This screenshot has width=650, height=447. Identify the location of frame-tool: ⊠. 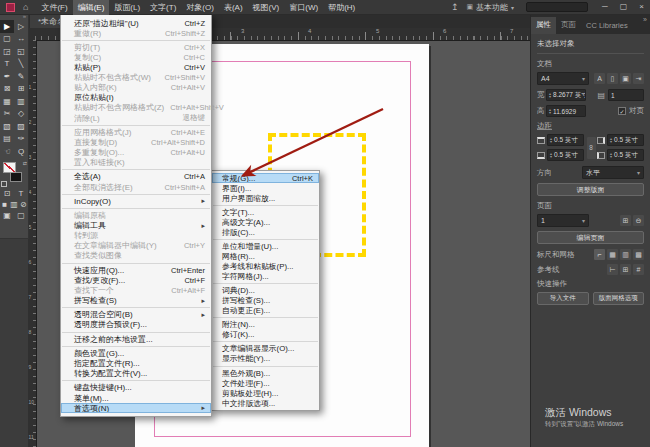
(7, 90).